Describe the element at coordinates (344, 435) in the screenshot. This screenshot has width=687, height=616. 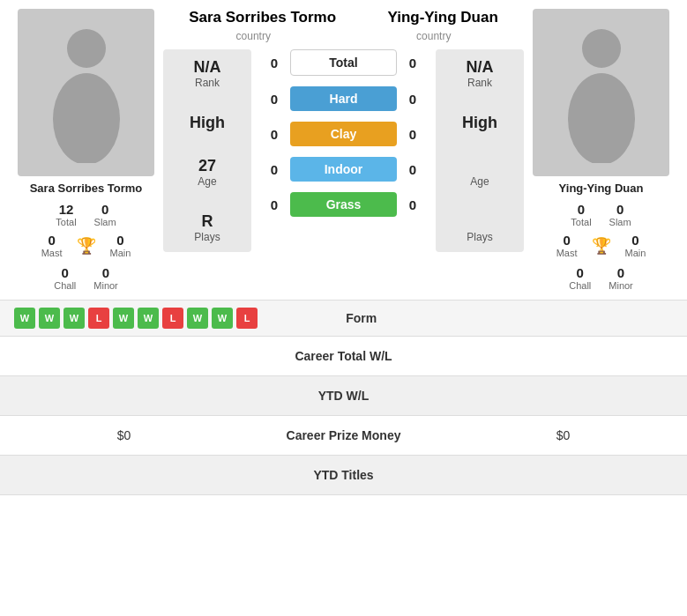
I see `prize-row: $0 Career Prize Money $0` at that location.